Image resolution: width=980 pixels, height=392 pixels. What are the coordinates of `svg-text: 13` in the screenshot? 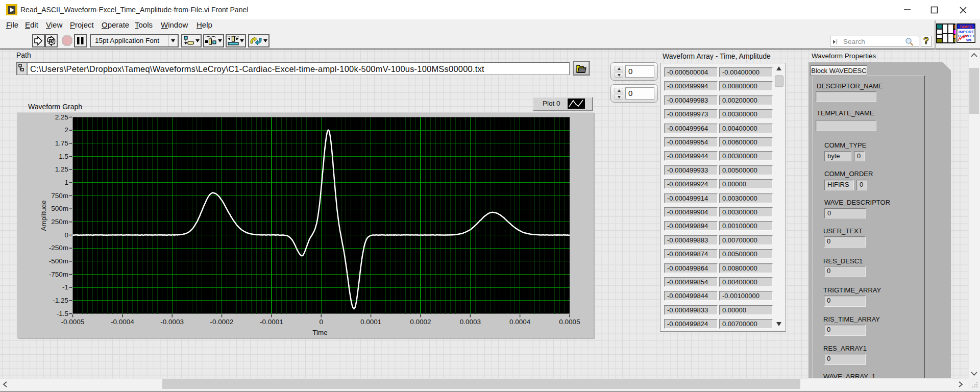 It's located at (15, 13).